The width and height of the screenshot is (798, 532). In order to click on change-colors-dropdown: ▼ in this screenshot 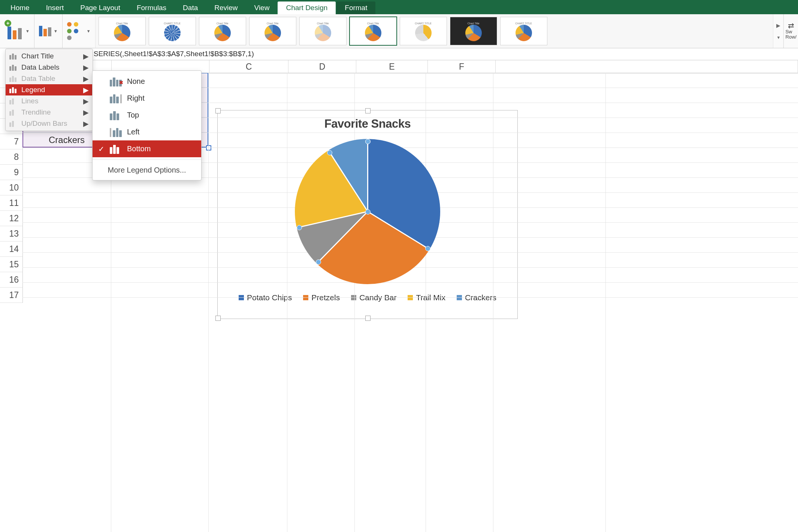, I will do `click(79, 31)`.